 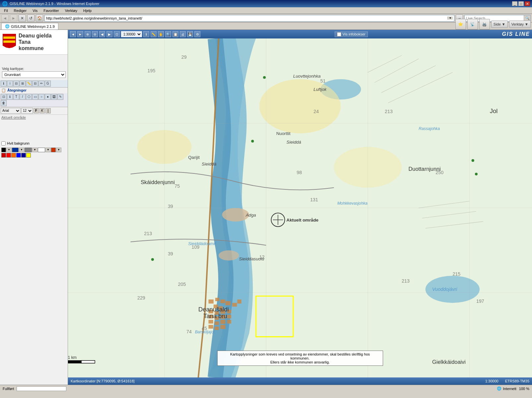 I want to click on color-dropdown-5: ▼, so click(x=59, y=150).